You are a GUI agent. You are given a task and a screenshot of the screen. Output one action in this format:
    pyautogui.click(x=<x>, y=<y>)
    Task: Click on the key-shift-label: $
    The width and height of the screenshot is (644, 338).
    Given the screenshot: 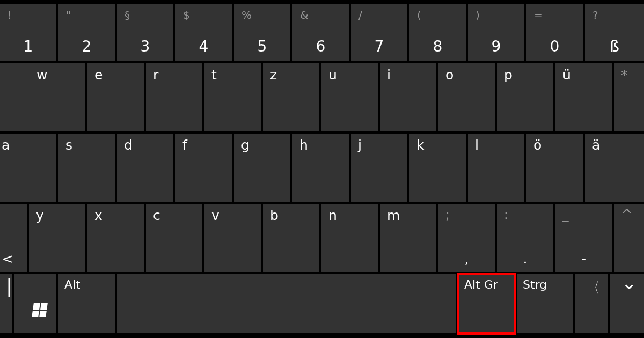 What is the action you would take?
    pyautogui.click(x=187, y=15)
    